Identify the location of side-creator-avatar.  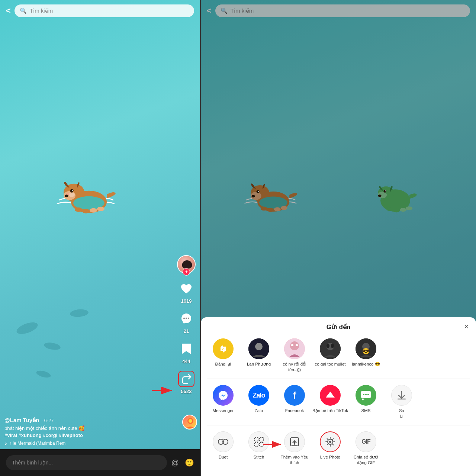
(190, 422).